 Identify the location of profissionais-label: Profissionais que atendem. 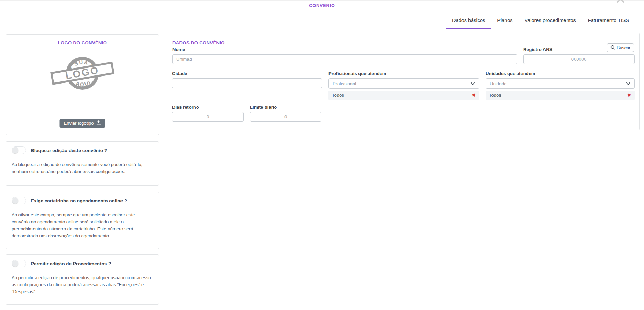
(404, 73).